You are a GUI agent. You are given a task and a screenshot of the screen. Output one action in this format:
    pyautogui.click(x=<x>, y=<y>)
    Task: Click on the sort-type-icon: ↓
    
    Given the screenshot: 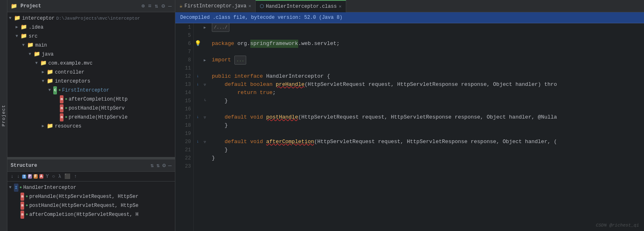 What is the action you would take?
    pyautogui.click(x=18, y=177)
    